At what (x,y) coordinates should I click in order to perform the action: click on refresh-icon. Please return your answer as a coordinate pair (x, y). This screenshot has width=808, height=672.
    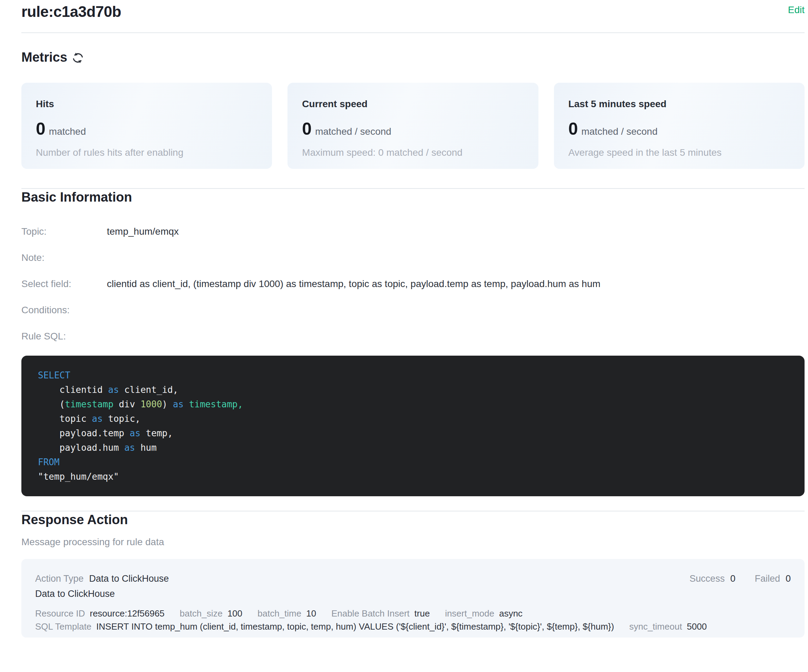
    Looking at the image, I should click on (78, 58).